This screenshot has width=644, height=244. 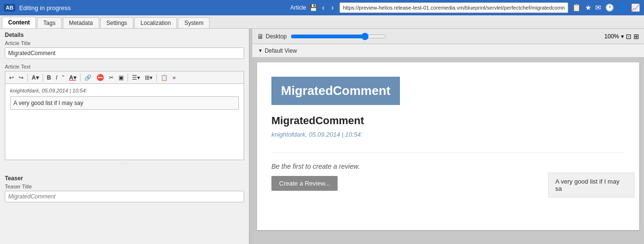 I want to click on nav-forward-button: ›, so click(x=333, y=8).